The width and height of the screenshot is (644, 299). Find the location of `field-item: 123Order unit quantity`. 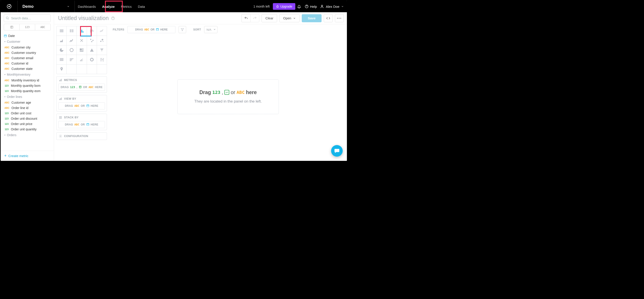

field-item: 123Order unit quantity is located at coordinates (27, 129).